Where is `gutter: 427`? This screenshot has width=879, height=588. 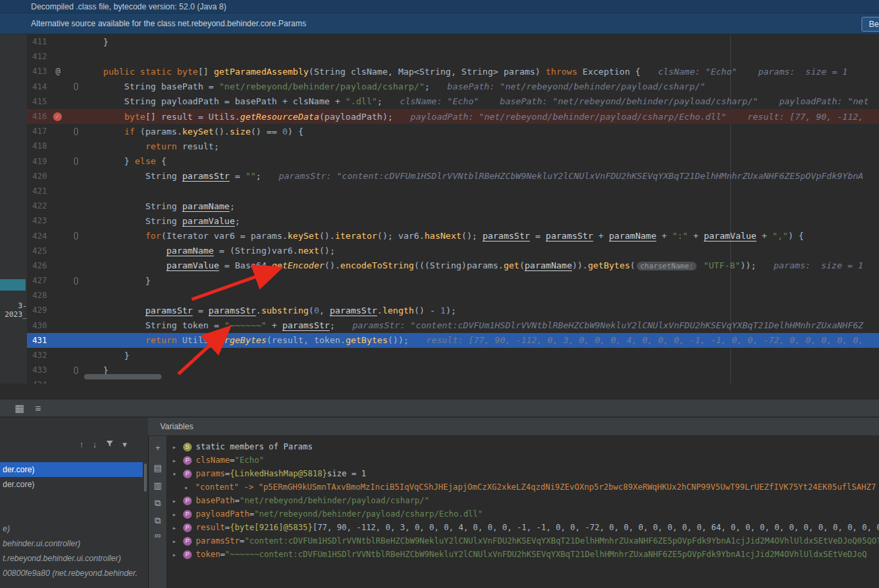
gutter: 427 is located at coordinates (55, 281).